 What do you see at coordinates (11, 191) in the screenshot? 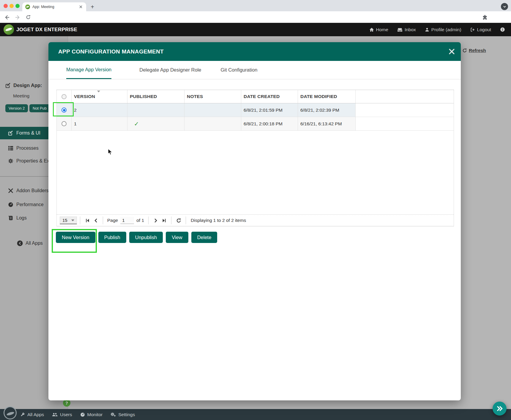
I see `tools-icon` at bounding box center [11, 191].